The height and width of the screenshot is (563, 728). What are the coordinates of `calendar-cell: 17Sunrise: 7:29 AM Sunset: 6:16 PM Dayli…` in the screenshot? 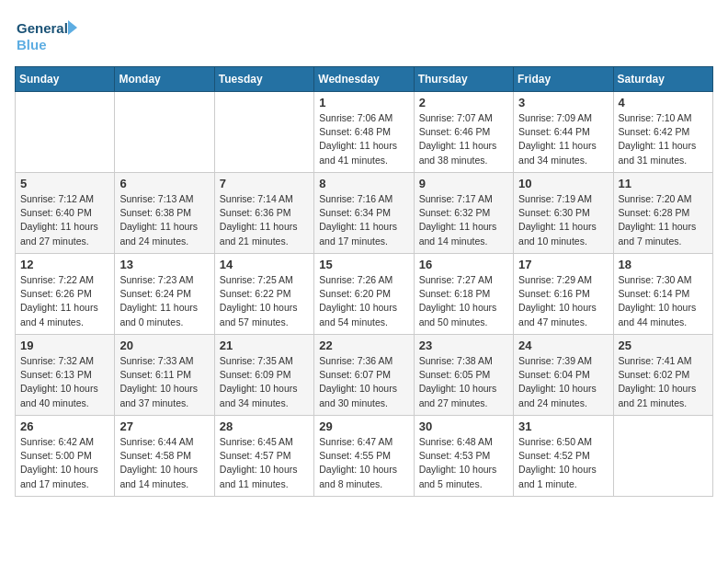 It's located at (563, 294).